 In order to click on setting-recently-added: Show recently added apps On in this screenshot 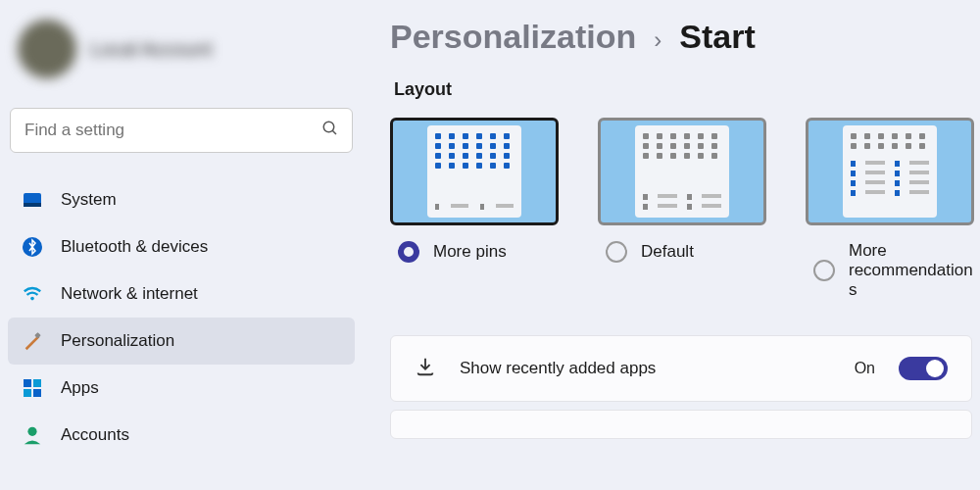, I will do `click(681, 368)`.